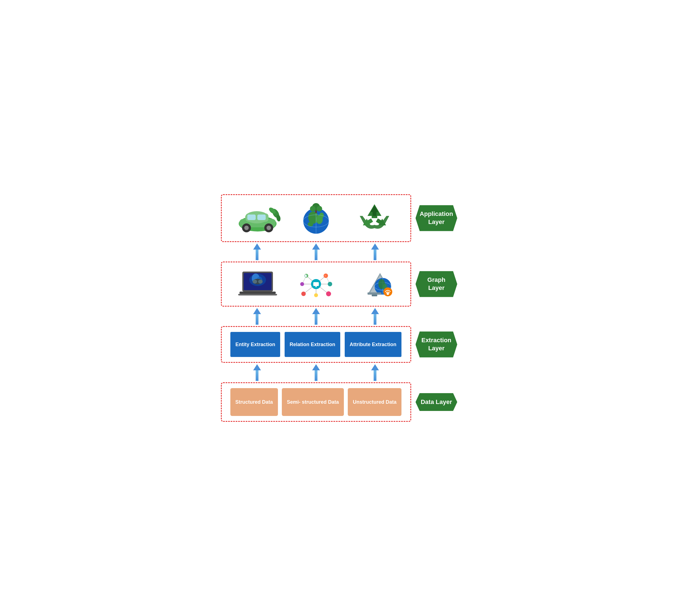  Describe the element at coordinates (375, 284) in the screenshot. I see `broadcast-icon` at that location.